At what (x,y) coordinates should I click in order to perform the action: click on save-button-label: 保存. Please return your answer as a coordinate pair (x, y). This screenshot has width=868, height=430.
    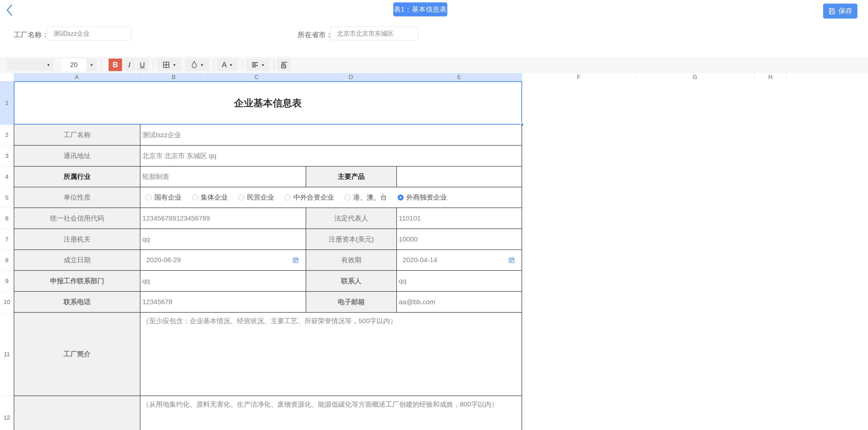
    Looking at the image, I should click on (845, 11).